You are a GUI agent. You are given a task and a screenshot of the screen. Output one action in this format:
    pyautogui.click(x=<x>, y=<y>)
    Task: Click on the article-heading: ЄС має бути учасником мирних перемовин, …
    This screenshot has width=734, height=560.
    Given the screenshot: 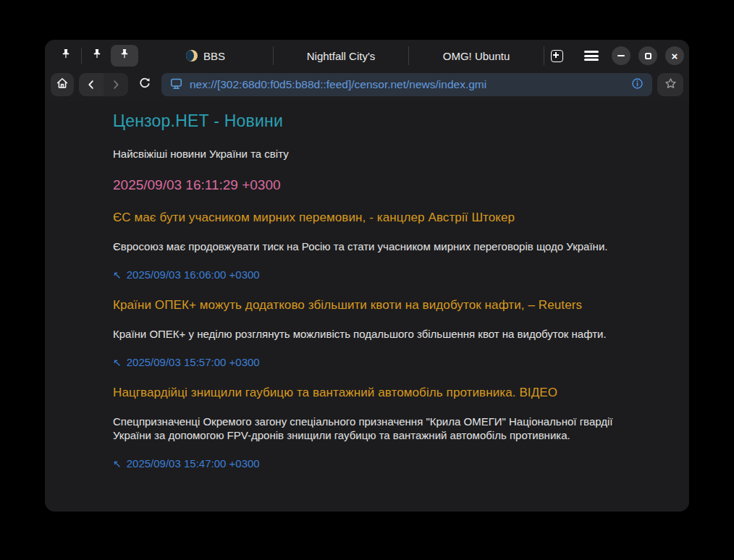 What is the action you would take?
    pyautogui.click(x=368, y=218)
    